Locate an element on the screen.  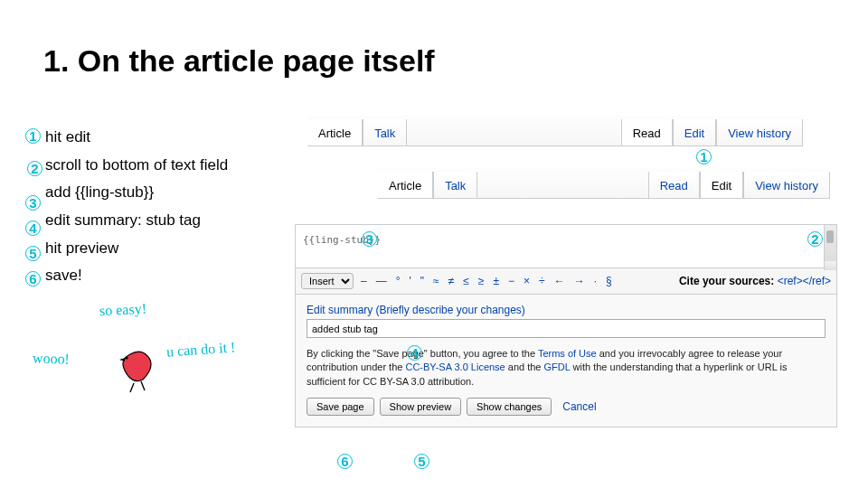
save-button-row: Save page Show preview Show changes Canc… is located at coordinates (566, 407).